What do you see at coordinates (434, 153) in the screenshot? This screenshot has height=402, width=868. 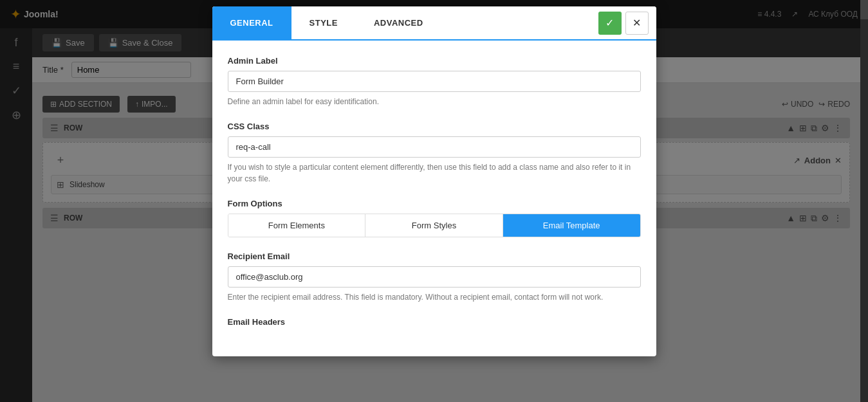 I see `css-class-group: CSS Class If you wish to style a particu…` at bounding box center [434, 153].